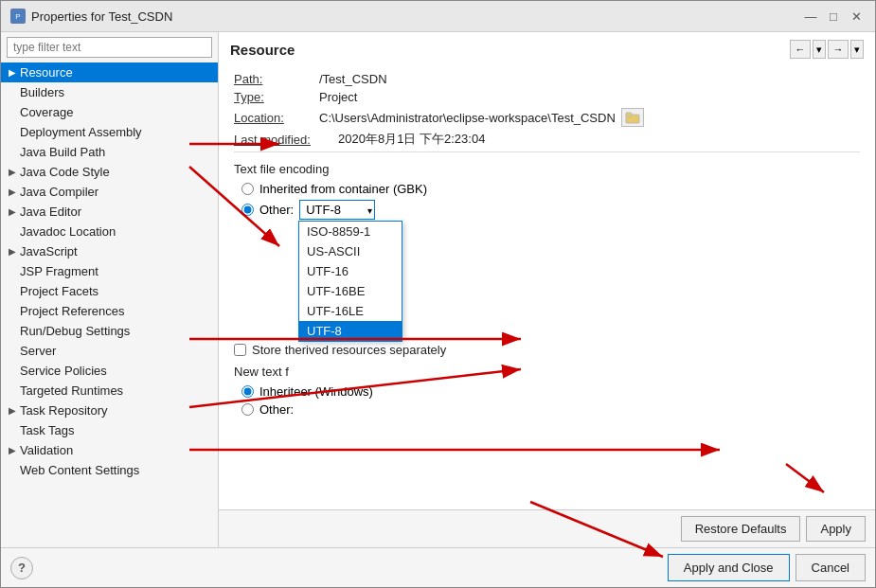 The height and width of the screenshot is (588, 876). What do you see at coordinates (47, 430) in the screenshot?
I see `sidebar-item-label: Task Tags` at bounding box center [47, 430].